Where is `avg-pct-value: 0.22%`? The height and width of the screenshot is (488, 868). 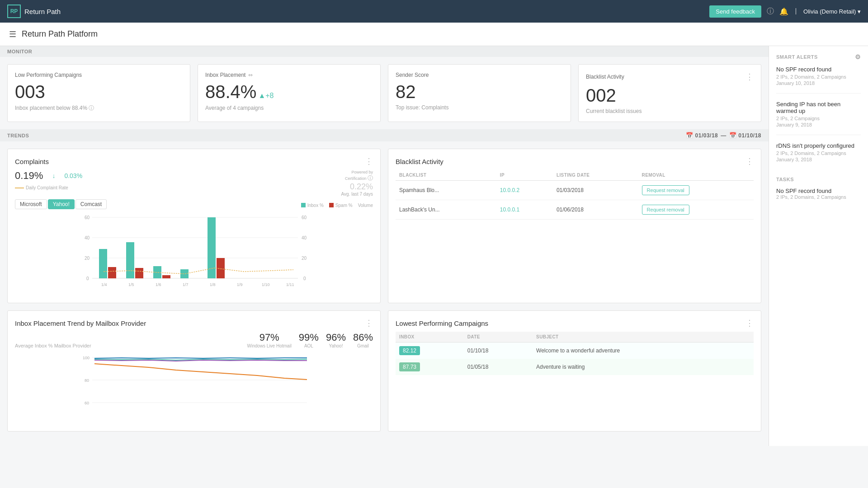 avg-pct-value: 0.22% is located at coordinates (357, 187).